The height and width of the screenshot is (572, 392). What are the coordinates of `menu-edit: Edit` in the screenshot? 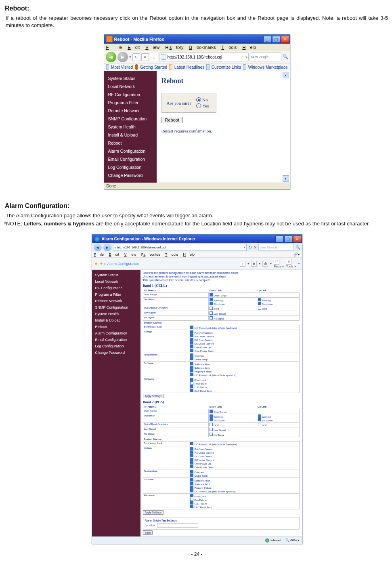 It's located at (114, 254).